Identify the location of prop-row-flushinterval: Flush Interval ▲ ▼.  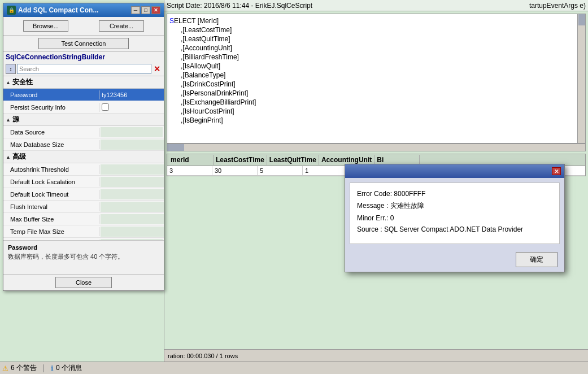
(84, 207).